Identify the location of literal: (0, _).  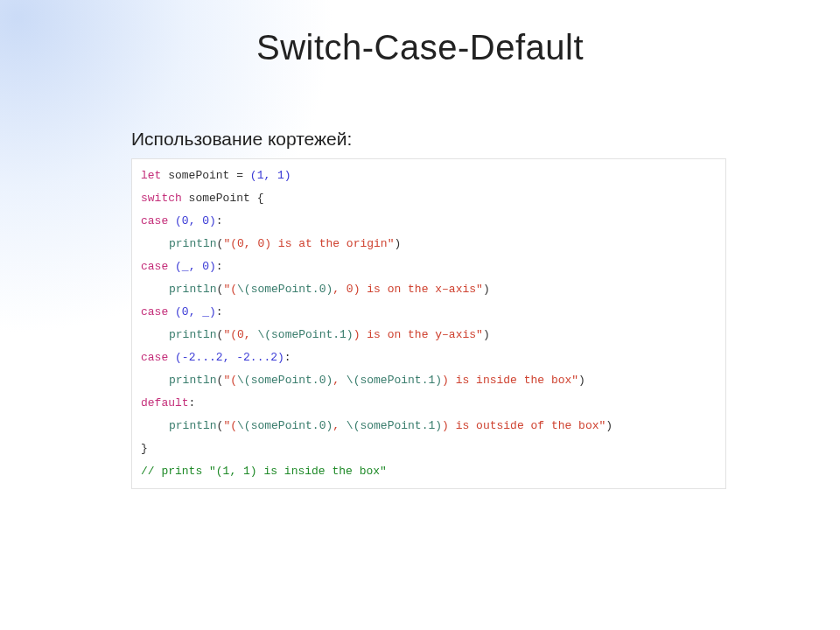
(196, 312).